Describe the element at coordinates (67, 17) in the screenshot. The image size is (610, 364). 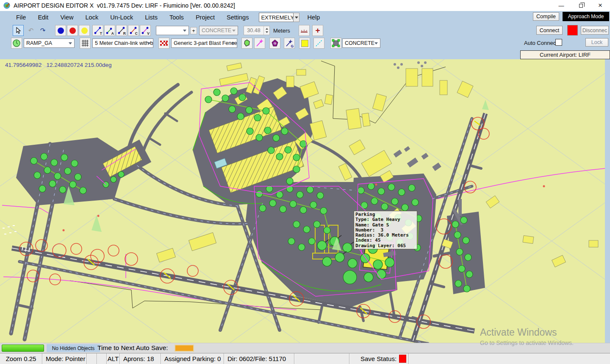
I see `menu-view: View` at that location.